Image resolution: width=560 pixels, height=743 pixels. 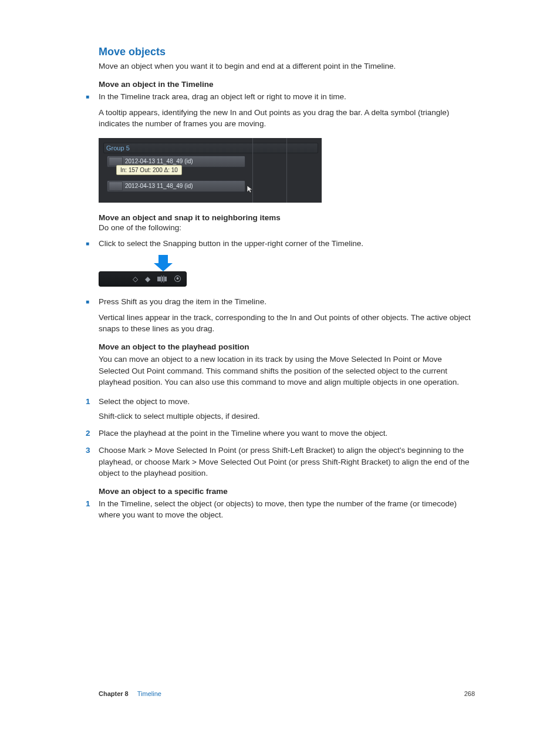 What do you see at coordinates (286, 433) in the screenshot?
I see `step-item: 2 Place the playhead at the point in the…` at bounding box center [286, 433].